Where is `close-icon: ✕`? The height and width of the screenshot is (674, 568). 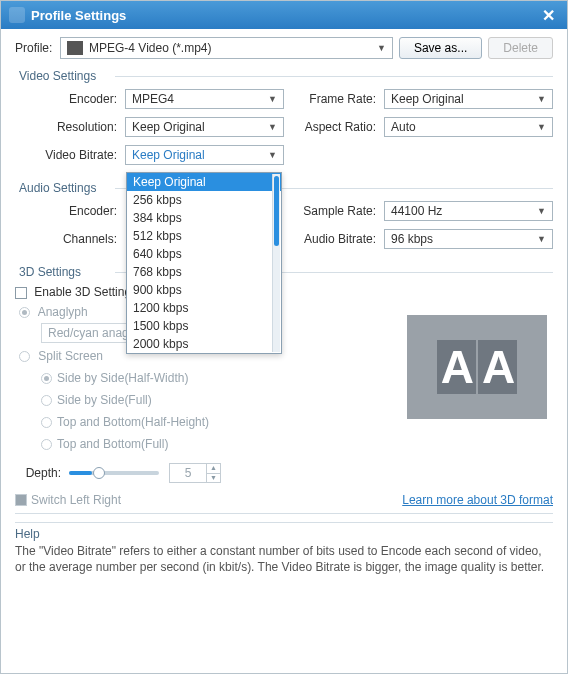 close-icon: ✕ is located at coordinates (548, 16).